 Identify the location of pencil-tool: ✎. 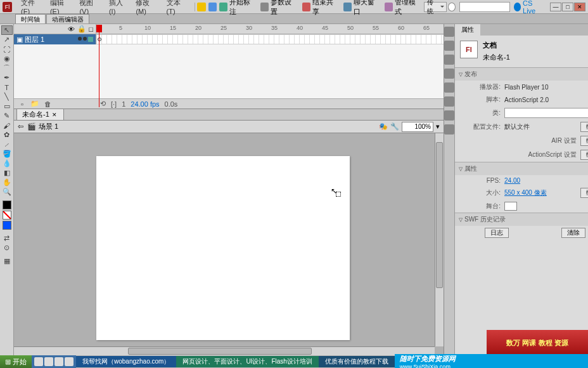
(7, 115).